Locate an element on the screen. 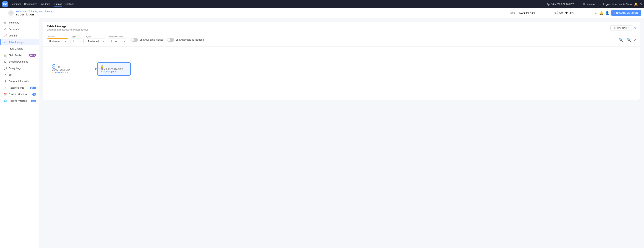 This screenshot has height=248, width=644. fit-screen-icon: ⤢ is located at coordinates (635, 40).